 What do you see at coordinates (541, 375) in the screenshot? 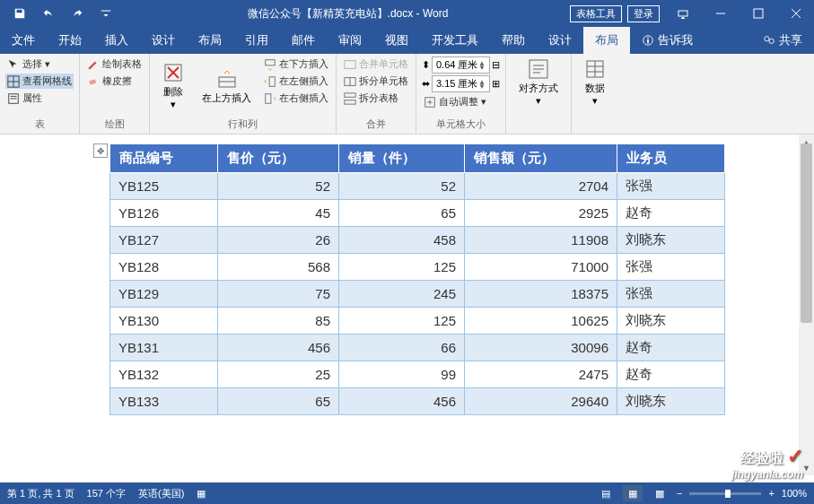
I see `table-cell: 2475` at bounding box center [541, 375].